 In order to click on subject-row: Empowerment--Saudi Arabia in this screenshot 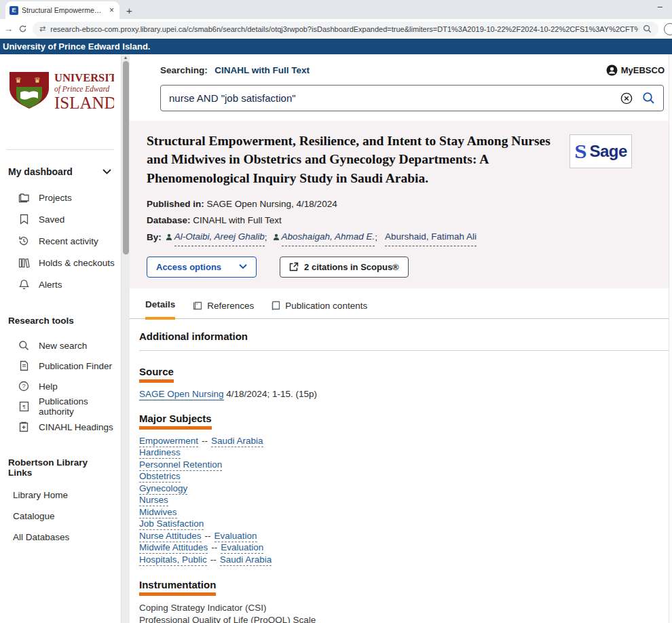, I will do `click(404, 441)`.